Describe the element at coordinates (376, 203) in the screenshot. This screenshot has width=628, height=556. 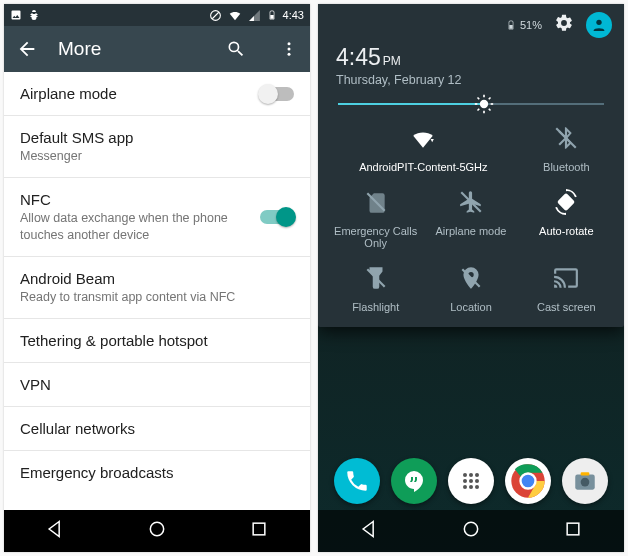
I see `no-sim-icon` at that location.